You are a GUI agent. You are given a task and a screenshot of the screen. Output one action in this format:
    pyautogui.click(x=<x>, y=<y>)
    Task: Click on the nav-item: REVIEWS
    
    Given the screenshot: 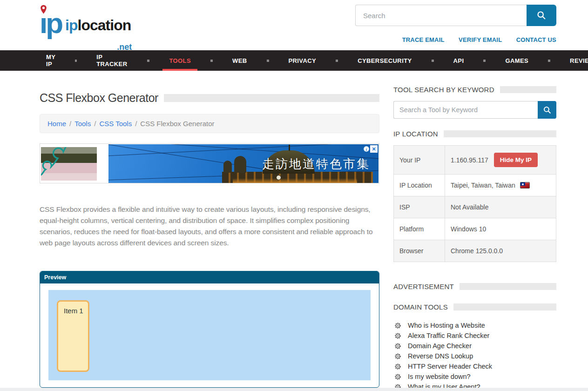 What is the action you would take?
    pyautogui.click(x=561, y=61)
    